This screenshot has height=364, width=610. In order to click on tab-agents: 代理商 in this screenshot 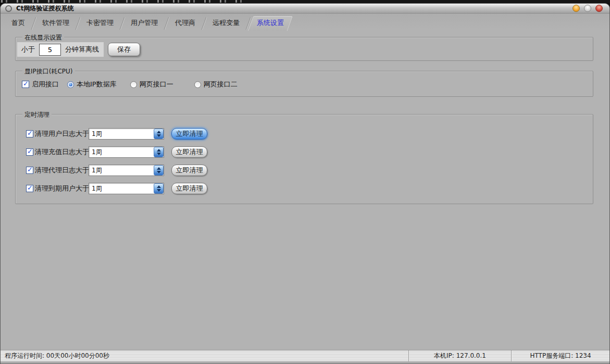, I will do `click(185, 23)`.